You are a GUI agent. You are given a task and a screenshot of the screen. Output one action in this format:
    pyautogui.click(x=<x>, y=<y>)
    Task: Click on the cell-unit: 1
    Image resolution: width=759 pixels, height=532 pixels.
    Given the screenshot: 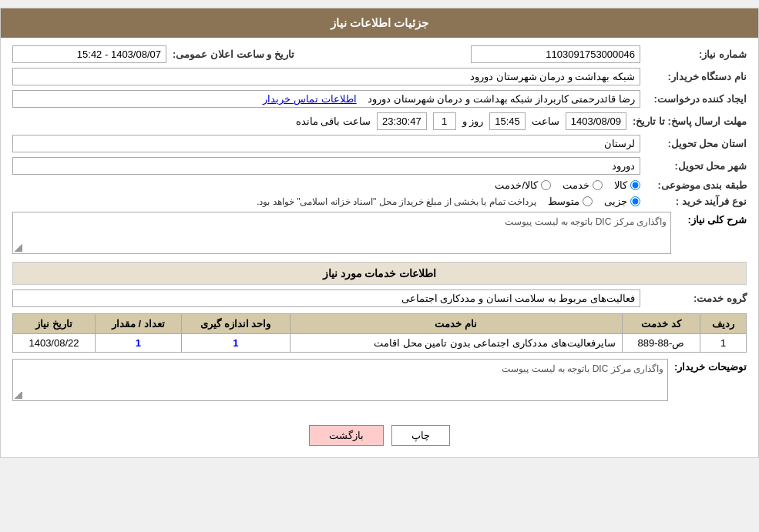 What is the action you would take?
    pyautogui.click(x=236, y=343)
    